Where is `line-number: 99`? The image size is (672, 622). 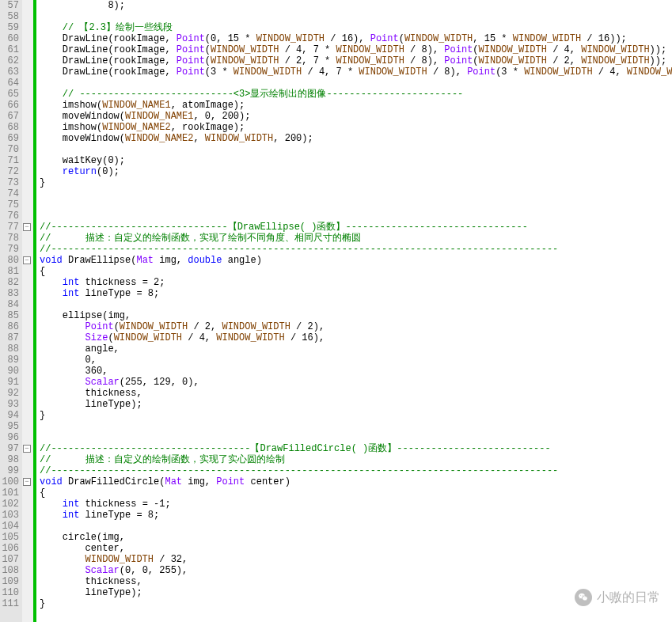 line-number: 99 is located at coordinates (9, 471).